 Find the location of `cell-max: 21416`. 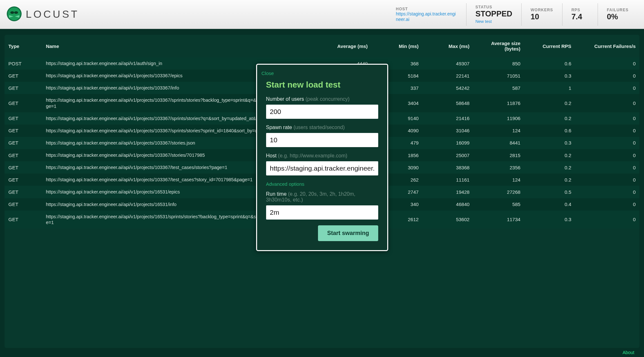

cell-max: 21416 is located at coordinates (448, 118).